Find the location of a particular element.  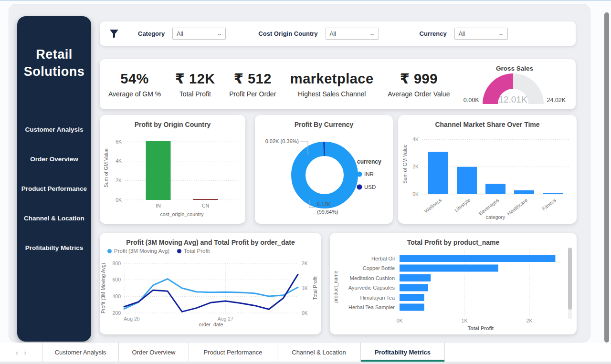

filter-cost-origin-country-value: All is located at coordinates (333, 34).